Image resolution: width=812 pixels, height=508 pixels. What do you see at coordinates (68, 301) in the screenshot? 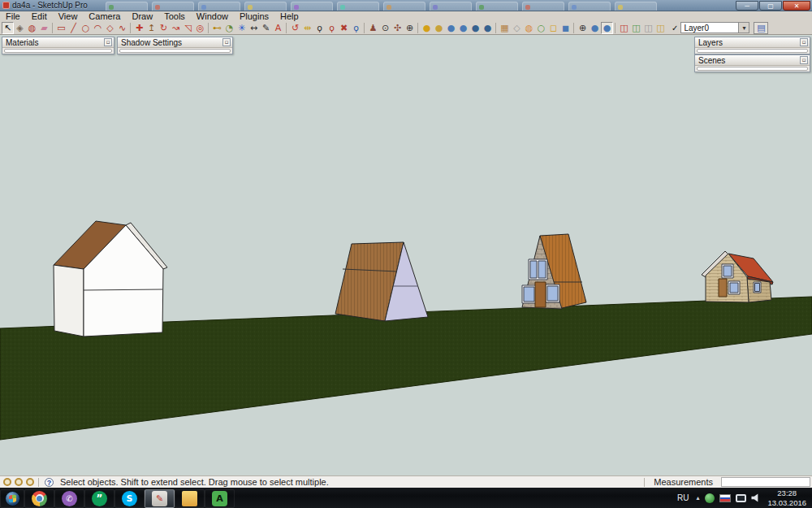
I see `house-white-side-wall` at bounding box center [68, 301].